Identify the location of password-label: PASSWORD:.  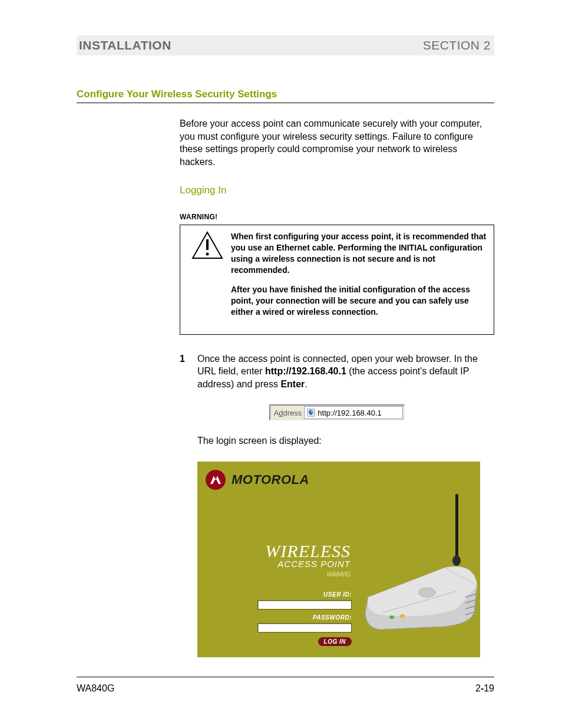
(305, 618).